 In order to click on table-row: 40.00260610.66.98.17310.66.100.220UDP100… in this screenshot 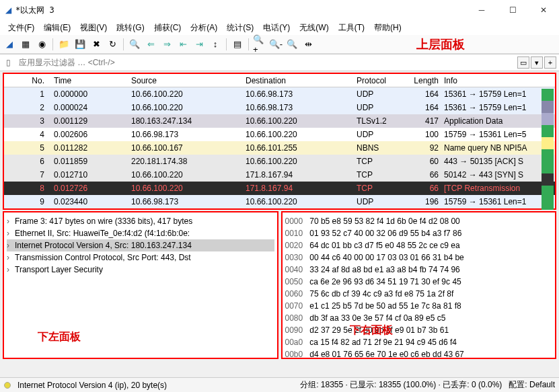, I will do `click(280, 134)`.